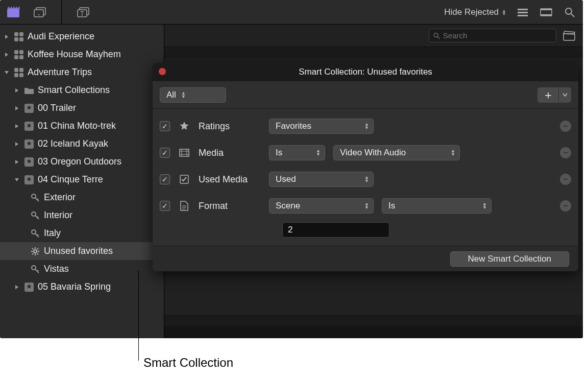 The width and height of the screenshot is (588, 375). What do you see at coordinates (184, 179) in the screenshot?
I see `checkbox-icon` at bounding box center [184, 179].